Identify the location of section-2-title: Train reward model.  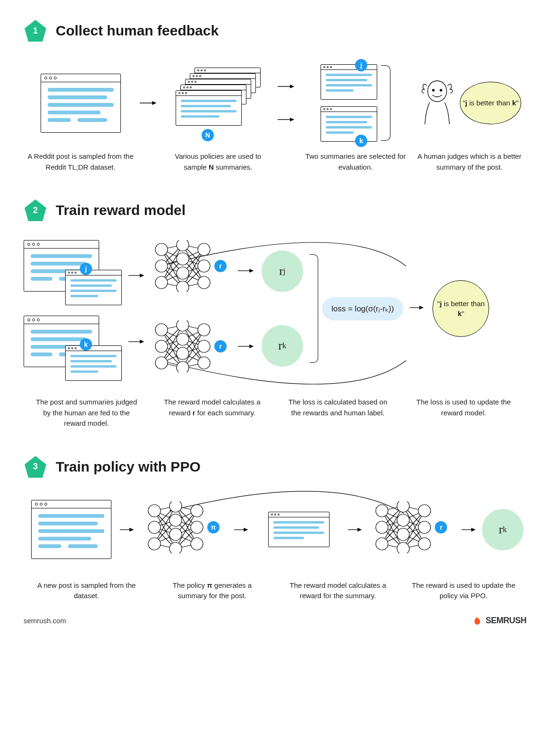
(121, 210).